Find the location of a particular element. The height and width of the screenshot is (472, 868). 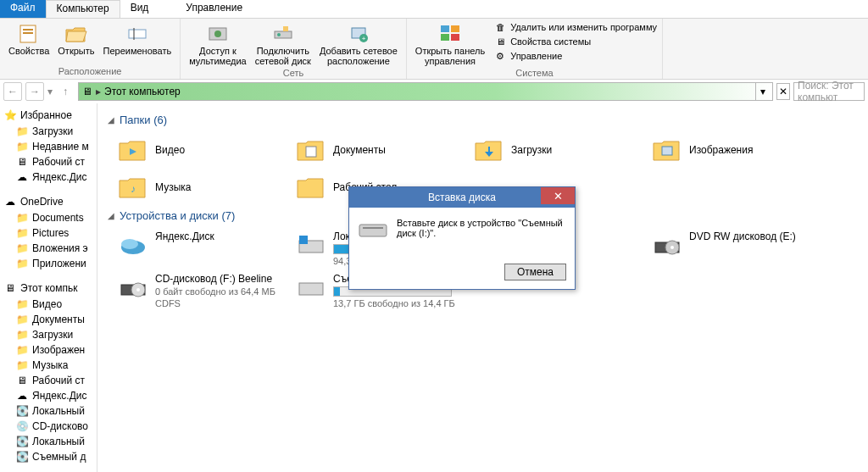

folder-video-icon is located at coordinates (133, 150).